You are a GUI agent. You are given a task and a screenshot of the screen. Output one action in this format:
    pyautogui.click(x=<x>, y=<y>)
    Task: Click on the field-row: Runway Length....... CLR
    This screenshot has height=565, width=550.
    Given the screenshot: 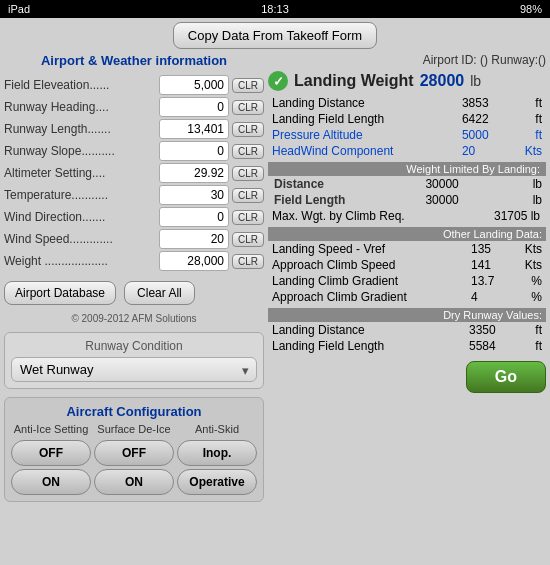 What is the action you would take?
    pyautogui.click(x=134, y=129)
    